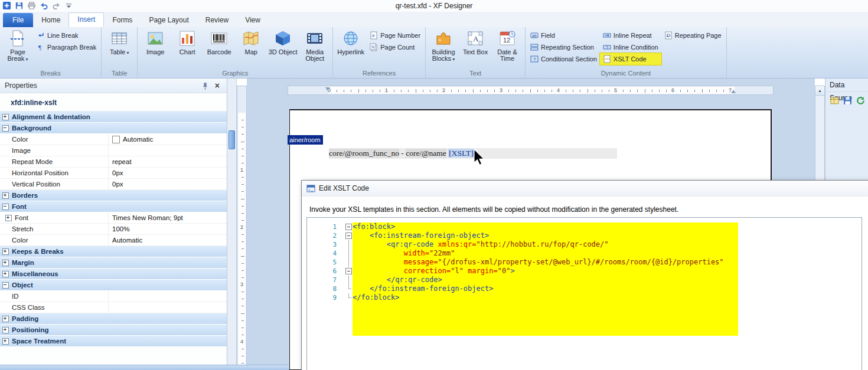  Describe the element at coordinates (461, 153) in the screenshot. I see `xslt-token: [XSLT]` at that location.